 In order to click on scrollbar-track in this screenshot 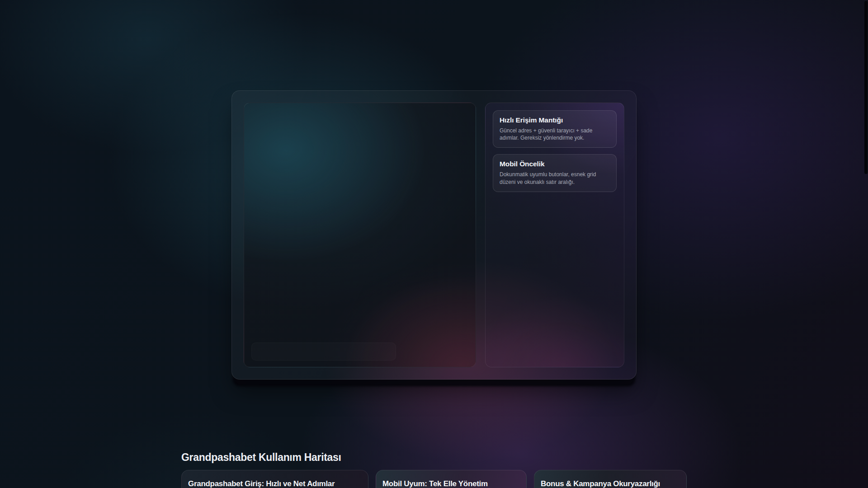, I will do `click(866, 244)`.